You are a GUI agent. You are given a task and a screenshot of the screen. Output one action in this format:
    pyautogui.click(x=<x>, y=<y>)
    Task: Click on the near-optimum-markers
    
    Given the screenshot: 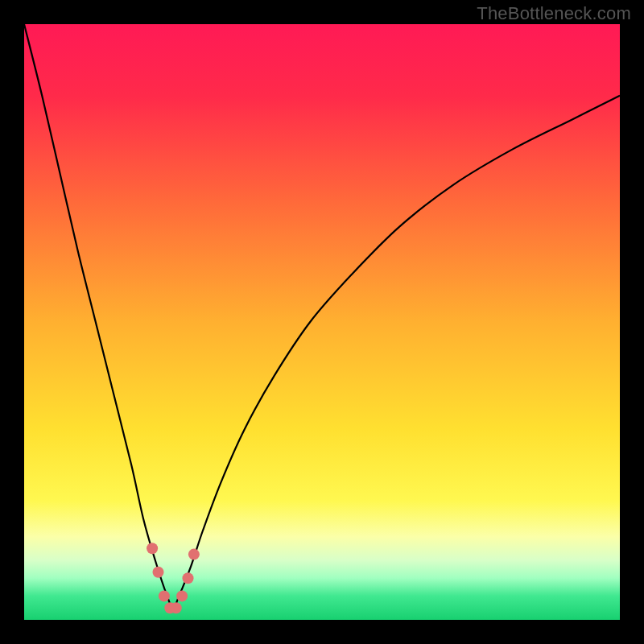 What is the action you would take?
    pyautogui.click(x=173, y=578)
    